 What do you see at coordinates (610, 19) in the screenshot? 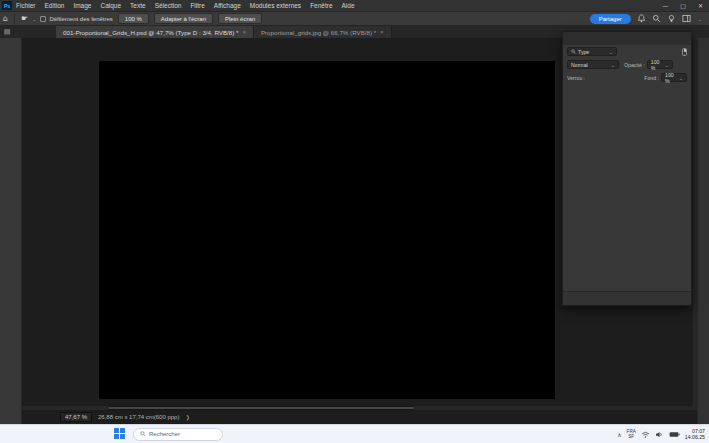
I see `share-button: Partager` at bounding box center [610, 19].